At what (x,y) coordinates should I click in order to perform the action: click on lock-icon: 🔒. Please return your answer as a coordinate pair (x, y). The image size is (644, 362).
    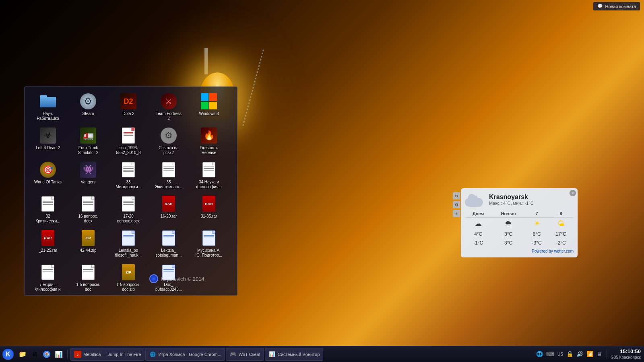
    Looking at the image, I should click on (570, 354).